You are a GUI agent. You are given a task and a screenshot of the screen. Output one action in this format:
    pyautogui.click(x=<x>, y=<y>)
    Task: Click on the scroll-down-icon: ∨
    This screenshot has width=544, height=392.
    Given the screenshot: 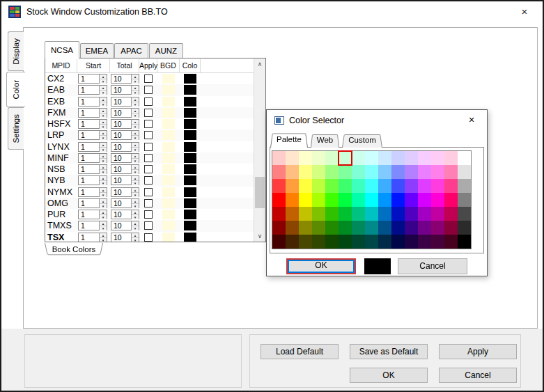 What is the action you would take?
    pyautogui.click(x=260, y=236)
    